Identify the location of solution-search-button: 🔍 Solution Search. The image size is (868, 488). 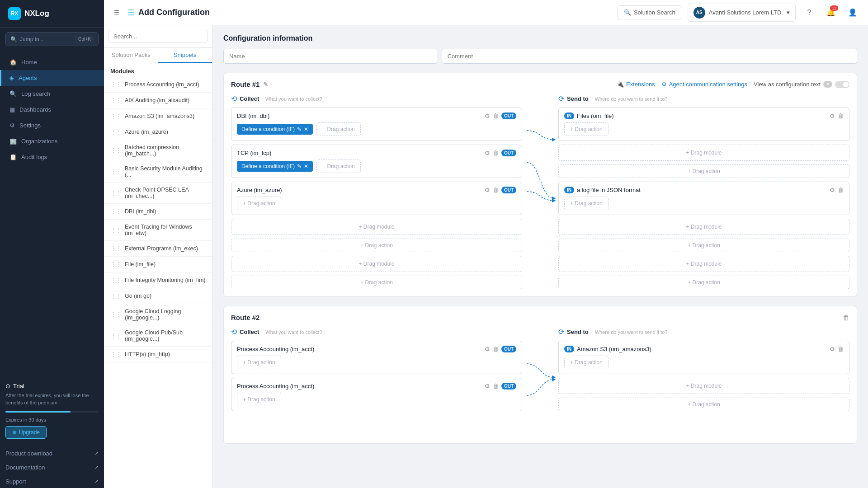
(650, 13).